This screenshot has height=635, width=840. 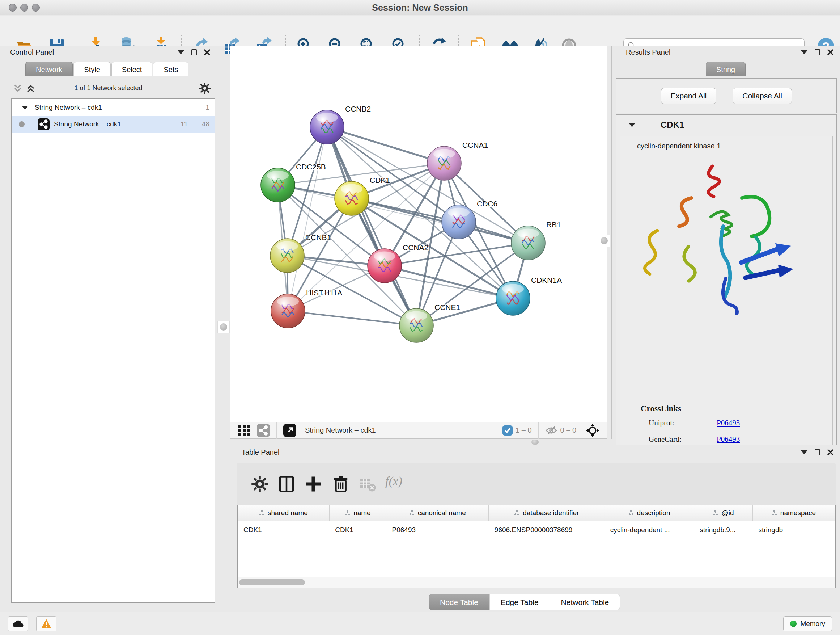 What do you see at coordinates (737, 409) in the screenshot?
I see `crosslinks-title: CrossLinks` at bounding box center [737, 409].